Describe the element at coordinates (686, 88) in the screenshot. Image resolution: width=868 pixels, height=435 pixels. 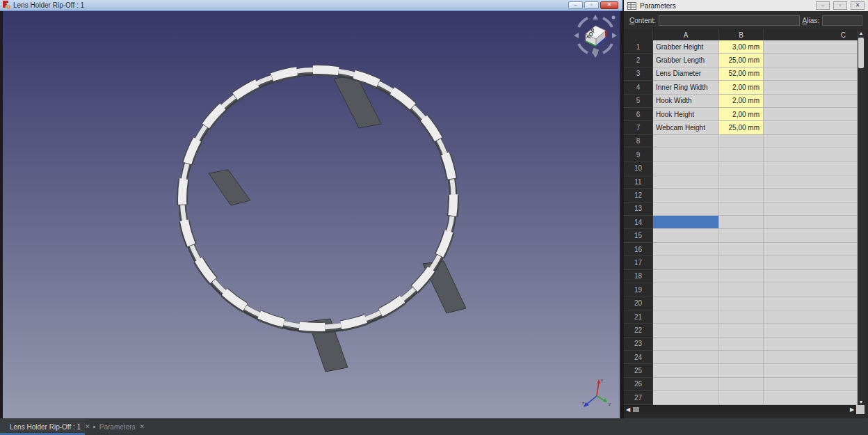
I see `cell-A4: Inner Ring Width` at that location.